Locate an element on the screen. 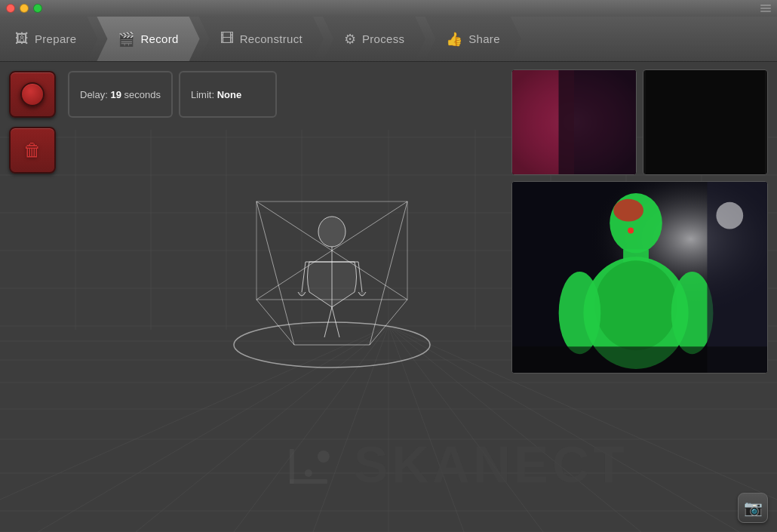  dark-feed-display is located at coordinates (705, 122).